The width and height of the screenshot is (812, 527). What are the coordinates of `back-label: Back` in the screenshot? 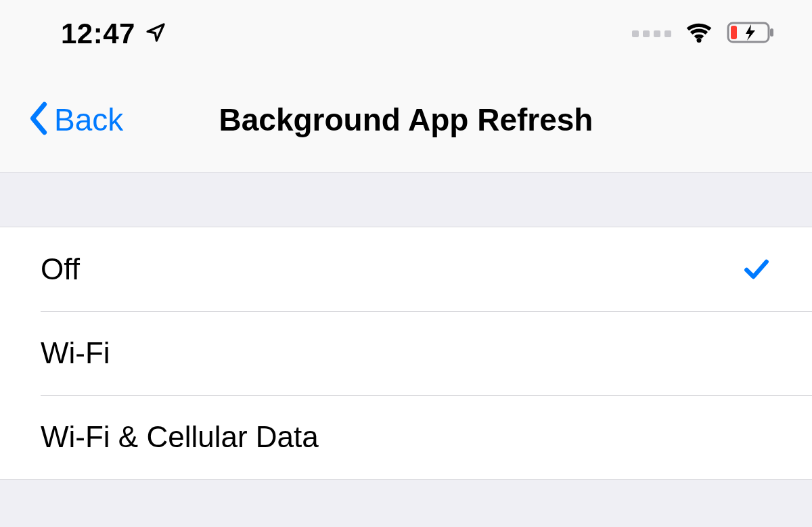 It's located at (89, 120).